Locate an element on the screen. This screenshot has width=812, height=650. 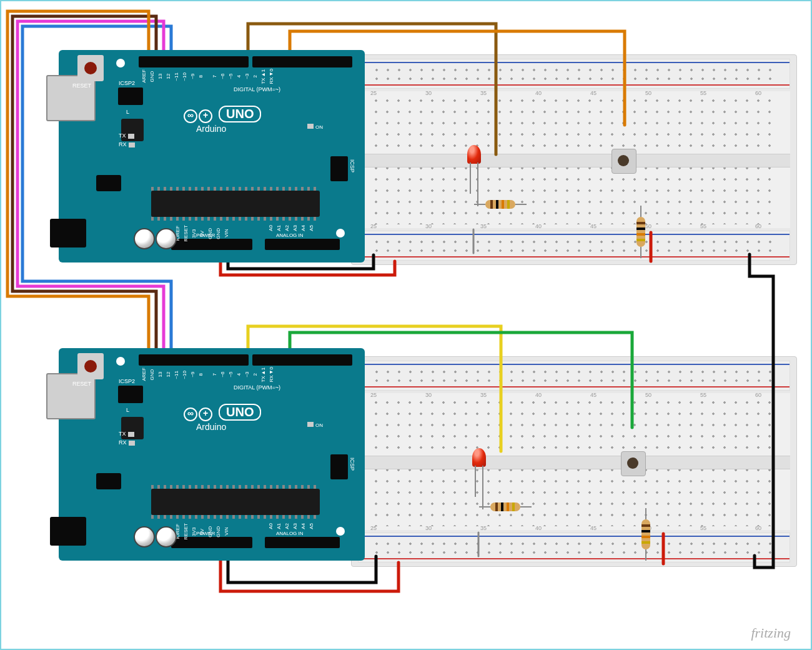
resistor-led-top is located at coordinates (500, 204).